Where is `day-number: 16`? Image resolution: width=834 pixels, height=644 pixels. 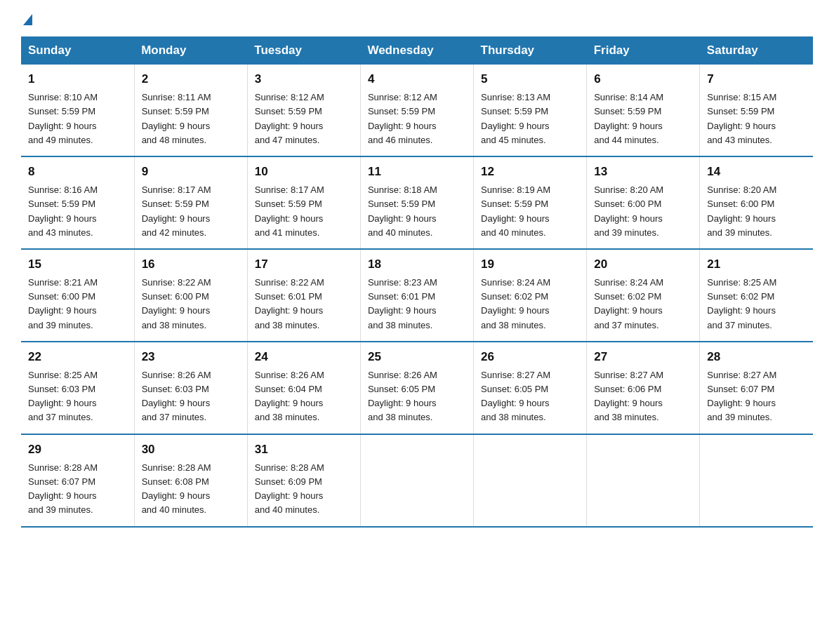 day-number: 16 is located at coordinates (191, 264).